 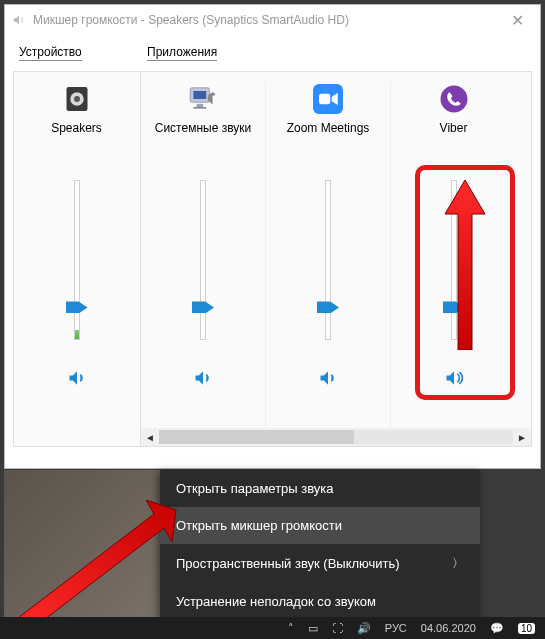 What do you see at coordinates (291, 628) in the screenshot?
I see `tray-chevron-up-icon: ˄` at bounding box center [291, 628].